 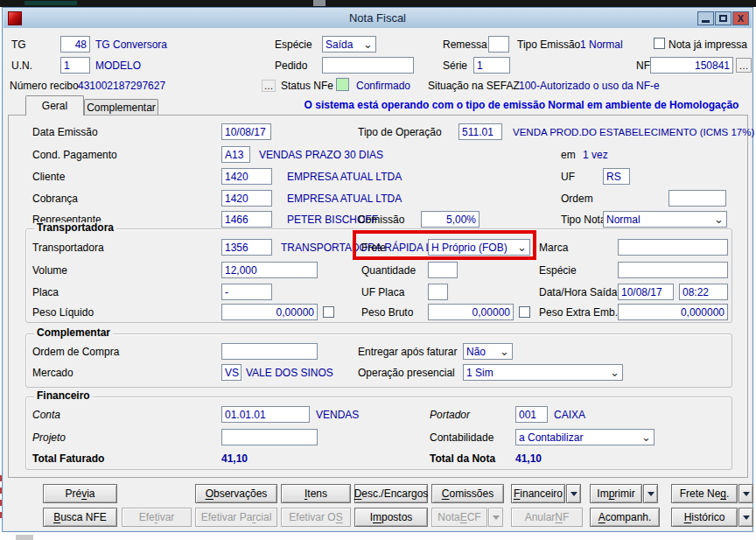 I want to click on maximize-button, so click(x=723, y=18).